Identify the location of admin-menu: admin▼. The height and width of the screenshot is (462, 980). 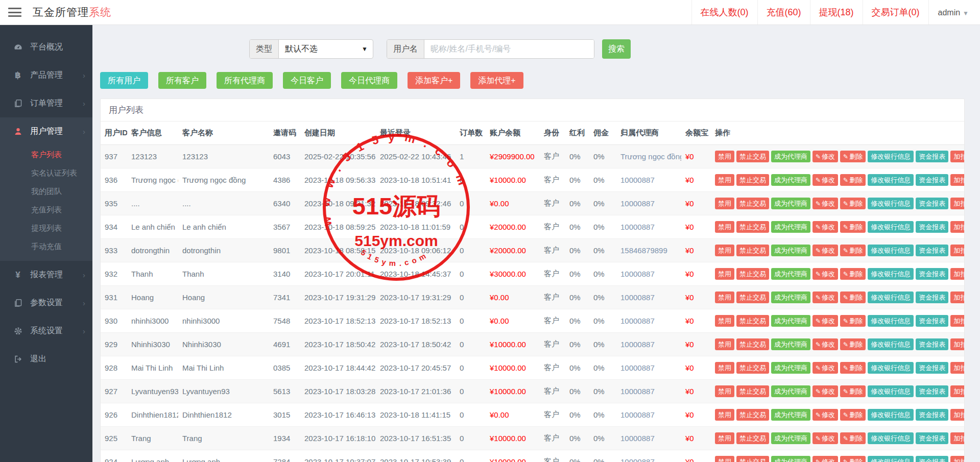
(954, 12).